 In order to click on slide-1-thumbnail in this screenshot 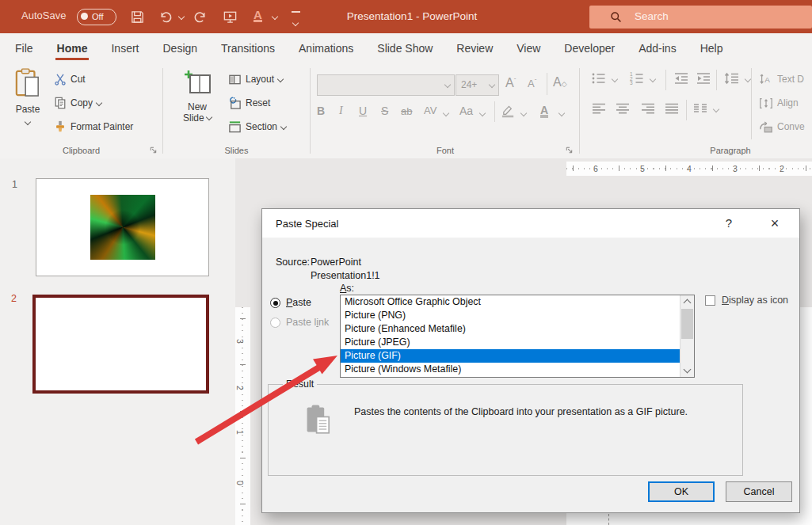, I will do `click(122, 227)`.